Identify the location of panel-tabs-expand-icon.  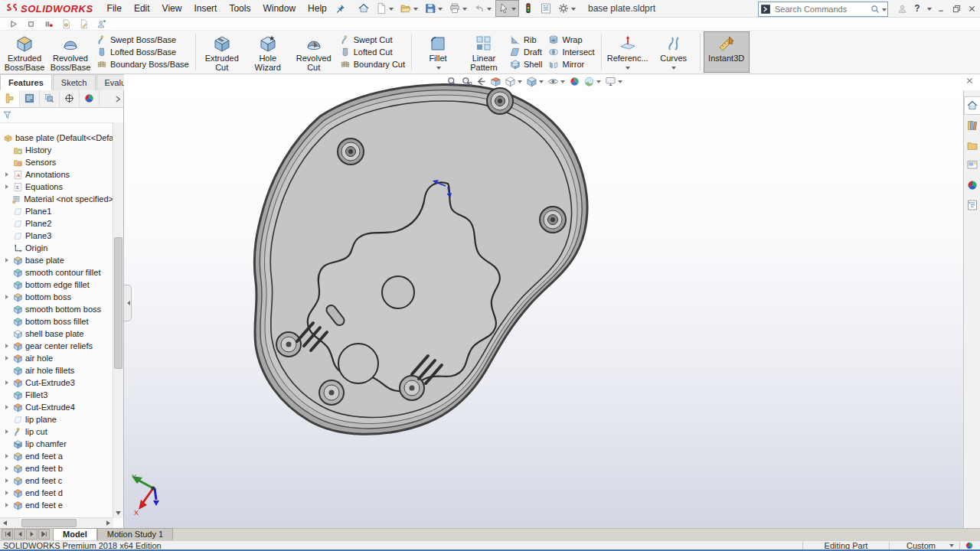
(118, 99).